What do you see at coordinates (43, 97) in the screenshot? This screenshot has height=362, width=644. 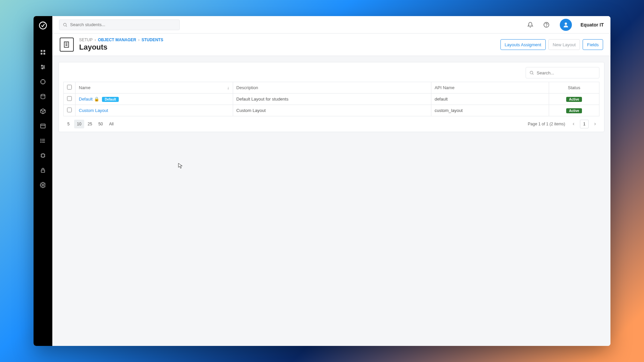 I see `nav-storage` at bounding box center [43, 97].